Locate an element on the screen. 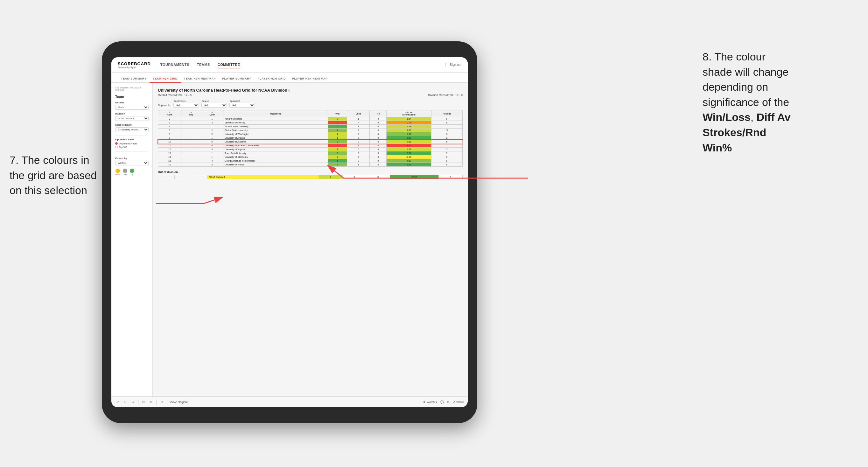 The height and width of the screenshot is (467, 868). ood-diff: 26.00 is located at coordinates (414, 177).